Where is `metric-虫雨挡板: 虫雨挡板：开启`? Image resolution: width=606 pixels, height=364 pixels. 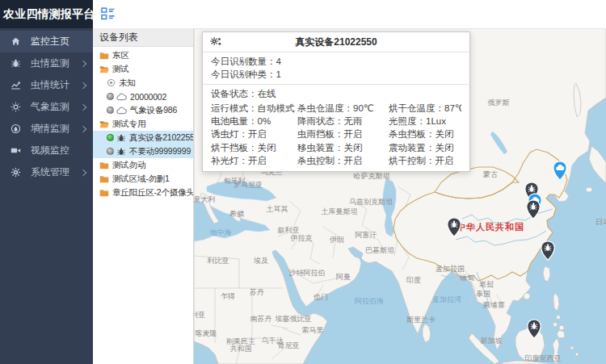
metric-虫雨挡板: 虫雨挡板：开启 is located at coordinates (343, 134).